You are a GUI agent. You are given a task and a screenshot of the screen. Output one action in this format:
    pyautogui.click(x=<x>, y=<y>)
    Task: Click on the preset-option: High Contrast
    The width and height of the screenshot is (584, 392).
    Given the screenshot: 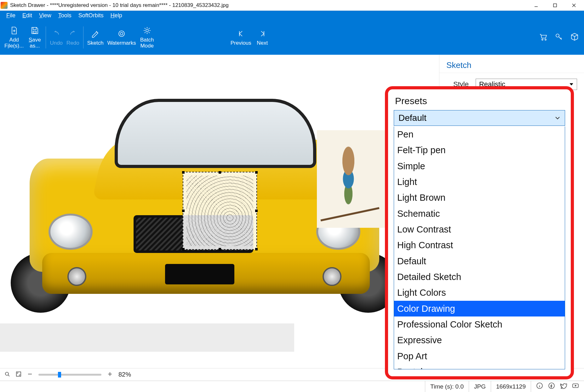 What is the action you would take?
    pyautogui.click(x=479, y=245)
    